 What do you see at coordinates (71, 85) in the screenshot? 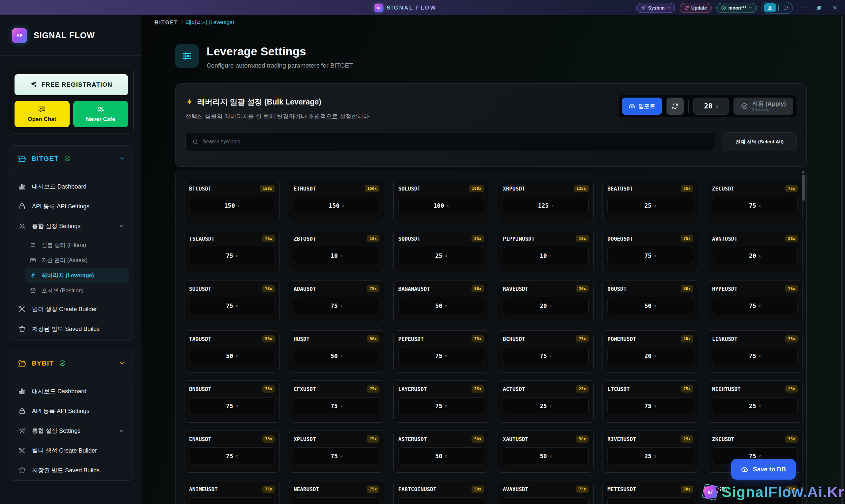
I see `free-registration-button: FREE REGISTRATION` at bounding box center [71, 85].